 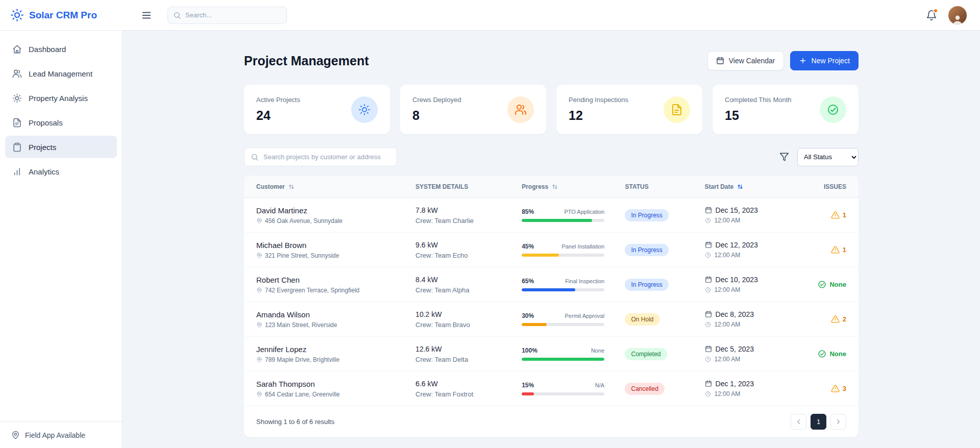 I want to click on new-project-button: New Project, so click(x=824, y=61).